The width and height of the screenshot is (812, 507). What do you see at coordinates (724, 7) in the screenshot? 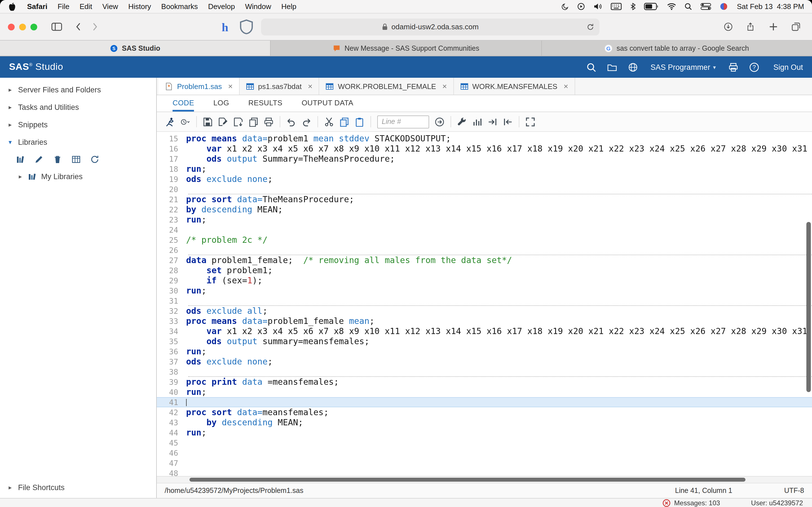
I see `app-badge-icon` at bounding box center [724, 7].